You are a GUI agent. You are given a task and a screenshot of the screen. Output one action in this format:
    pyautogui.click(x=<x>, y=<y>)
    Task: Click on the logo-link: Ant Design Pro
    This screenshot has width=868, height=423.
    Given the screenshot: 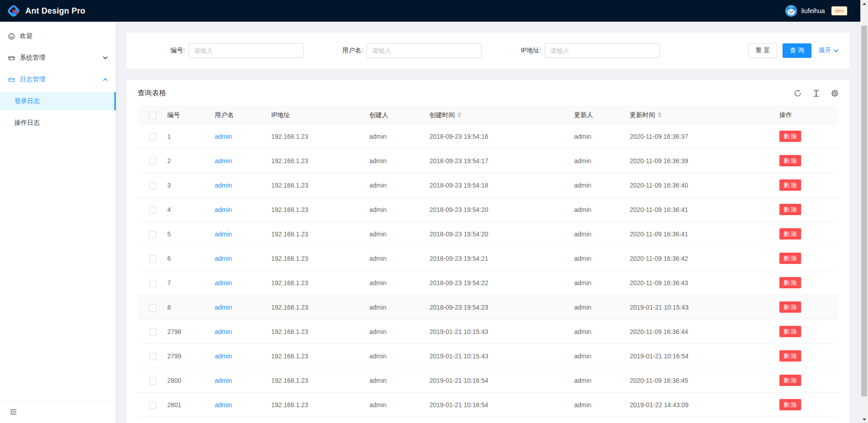 What is the action you would take?
    pyautogui.click(x=46, y=11)
    